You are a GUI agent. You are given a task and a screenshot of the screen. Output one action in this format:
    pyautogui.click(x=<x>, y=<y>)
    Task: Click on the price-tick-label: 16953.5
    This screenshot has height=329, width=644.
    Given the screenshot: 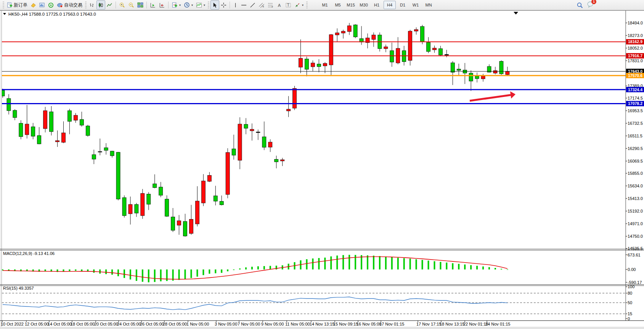 What is the action you would take?
    pyautogui.click(x=635, y=111)
    